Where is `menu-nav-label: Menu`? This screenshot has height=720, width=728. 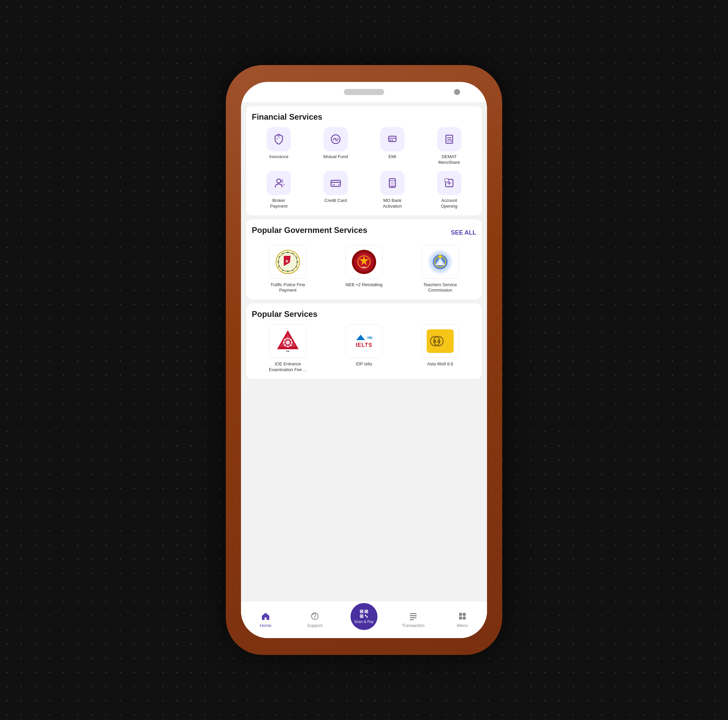 menu-nav-label: Menu is located at coordinates (463, 625).